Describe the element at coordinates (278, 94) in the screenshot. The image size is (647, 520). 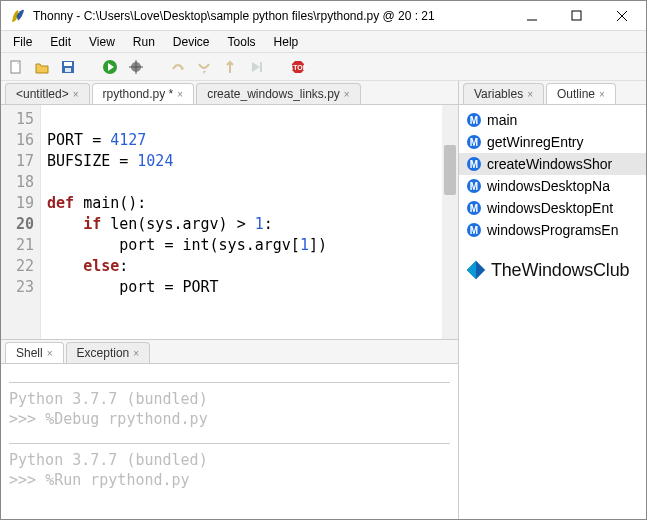
I see `tab-create-windows-links: create_windows_links.py ×` at that location.